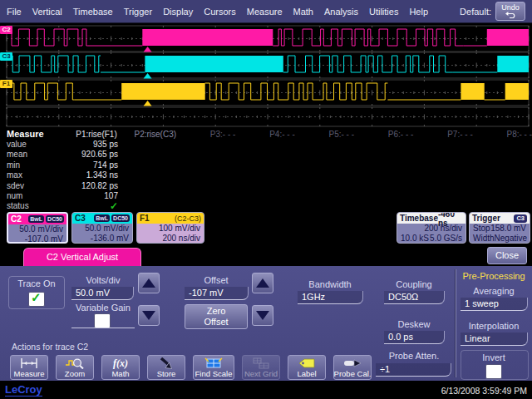 This screenshot has width=532, height=399. What do you see at coordinates (50, 347) in the screenshot?
I see `actions-label: Actions for trace C2` at bounding box center [50, 347].